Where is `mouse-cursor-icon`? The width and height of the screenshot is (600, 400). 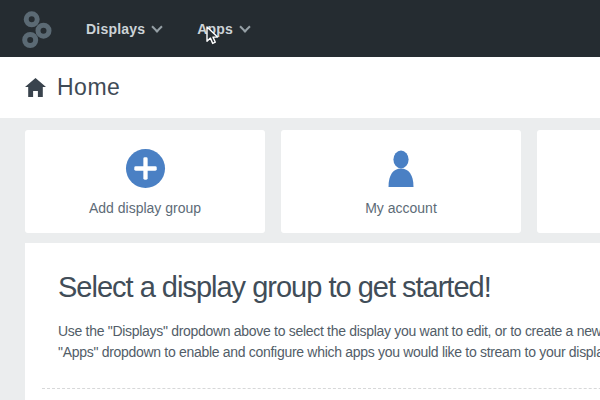
mouse-cursor-icon is located at coordinates (213, 36).